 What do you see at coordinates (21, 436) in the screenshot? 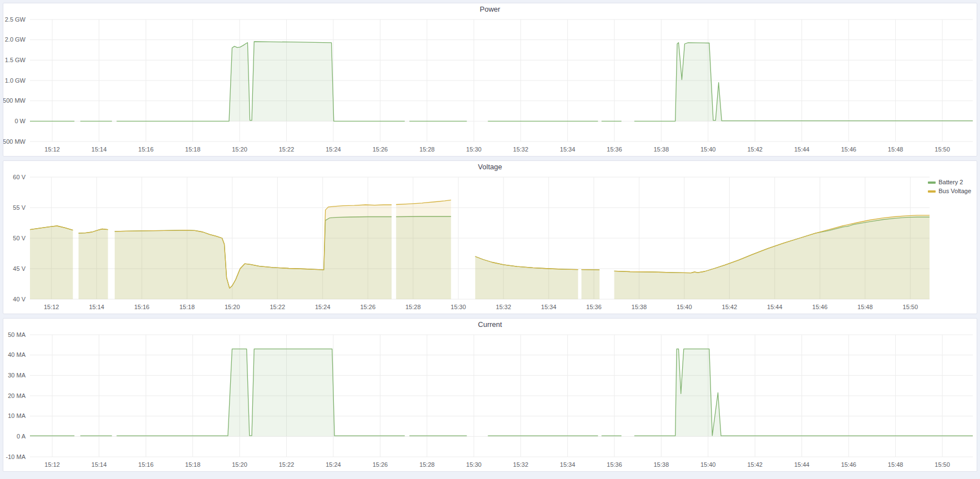
I see `svg-text: 0 A` at bounding box center [21, 436].